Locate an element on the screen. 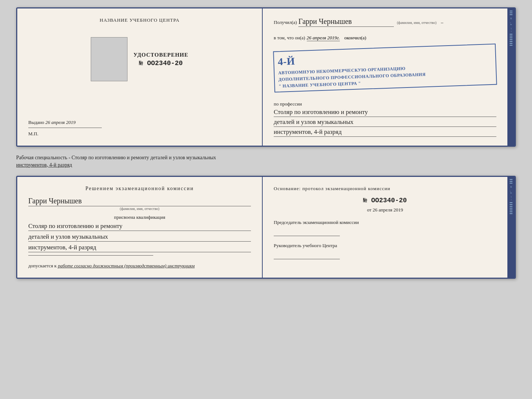 This screenshot has width=532, height=399. right-spine: и ,а ←- is located at coordinates (511, 77).